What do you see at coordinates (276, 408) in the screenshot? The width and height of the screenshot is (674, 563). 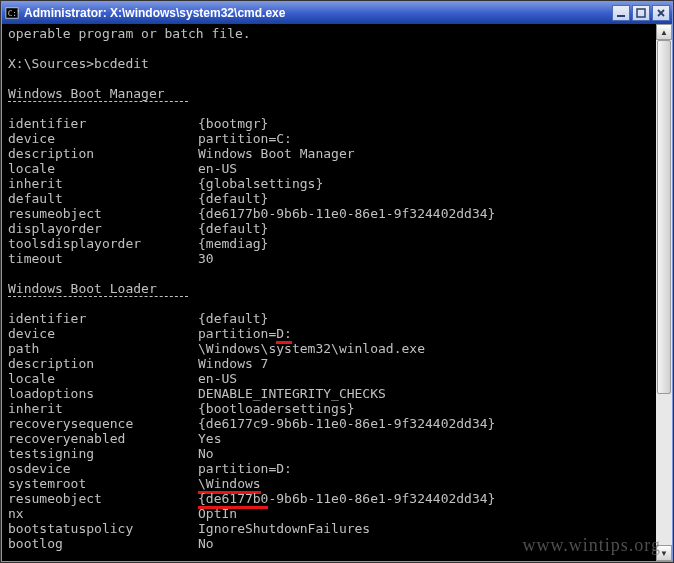 I see `field-value: {bootloadersettings}` at bounding box center [276, 408].